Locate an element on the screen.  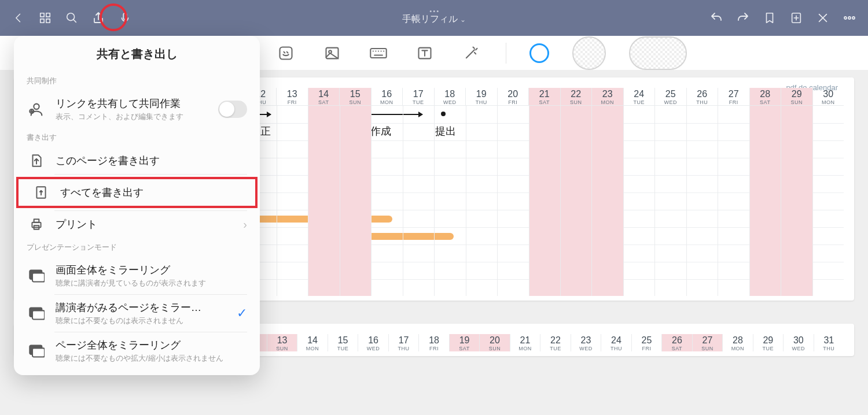
bookmark-button is located at coordinates (770, 18).